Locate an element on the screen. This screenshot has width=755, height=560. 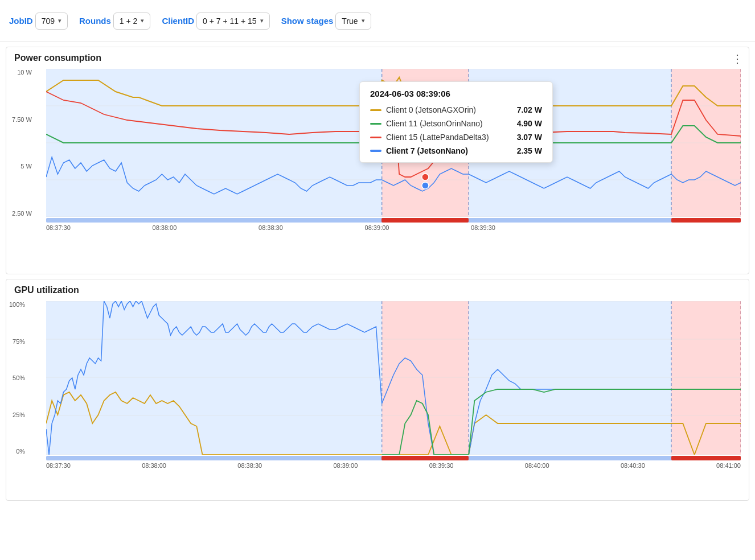
y-axis-label-gpu: 25% is located at coordinates (18, 415).